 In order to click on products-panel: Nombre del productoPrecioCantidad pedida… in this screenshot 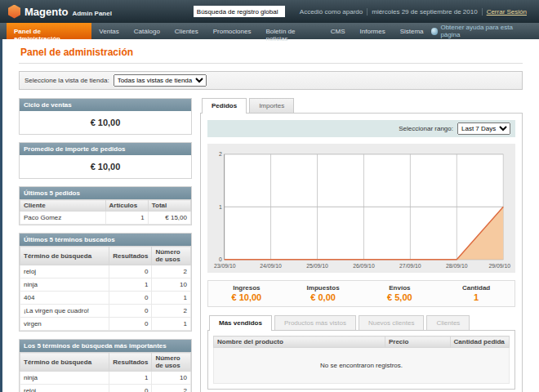, I will do `click(361, 359)`.